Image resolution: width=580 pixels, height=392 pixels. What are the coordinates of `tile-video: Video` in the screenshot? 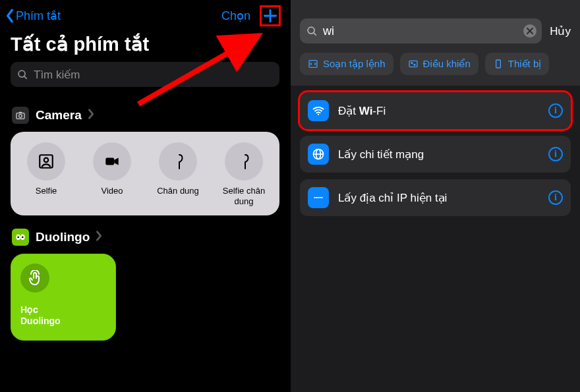 It's located at (112, 175).